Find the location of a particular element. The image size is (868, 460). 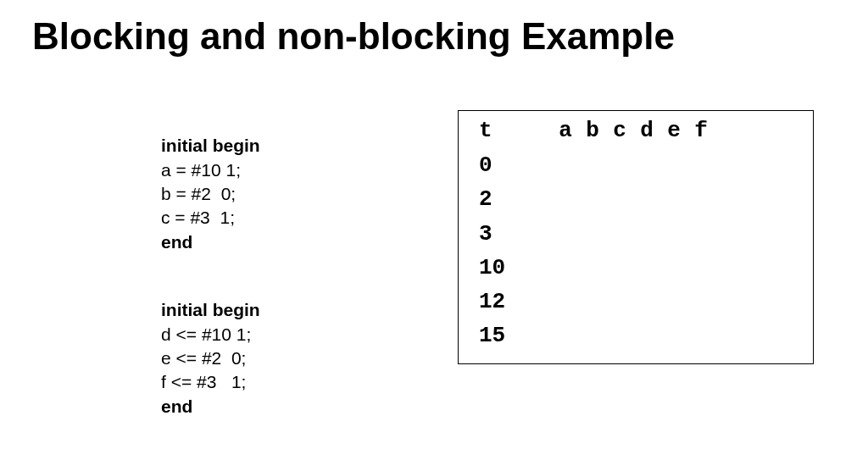

table-row: 15 is located at coordinates (638, 335).